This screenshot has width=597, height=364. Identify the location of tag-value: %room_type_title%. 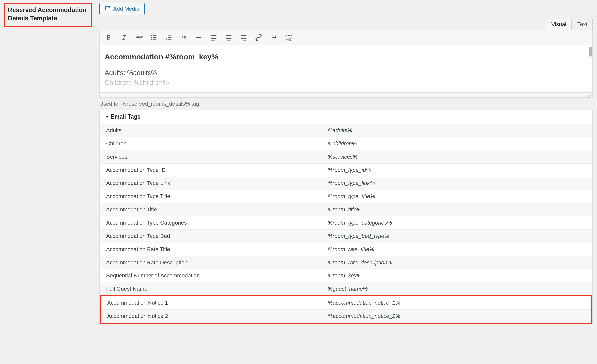
(457, 196).